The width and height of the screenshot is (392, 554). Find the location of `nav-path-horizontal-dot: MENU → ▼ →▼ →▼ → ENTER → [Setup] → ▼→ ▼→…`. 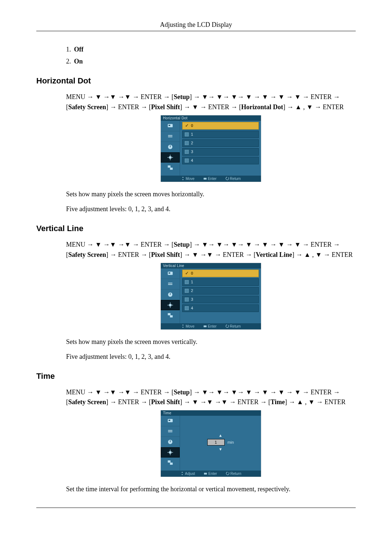

nav-path-horizontal-dot: MENU → ▼ →▼ →▼ → ENTER → [Setup] → ▼→ ▼→… is located at coordinates (211, 102).